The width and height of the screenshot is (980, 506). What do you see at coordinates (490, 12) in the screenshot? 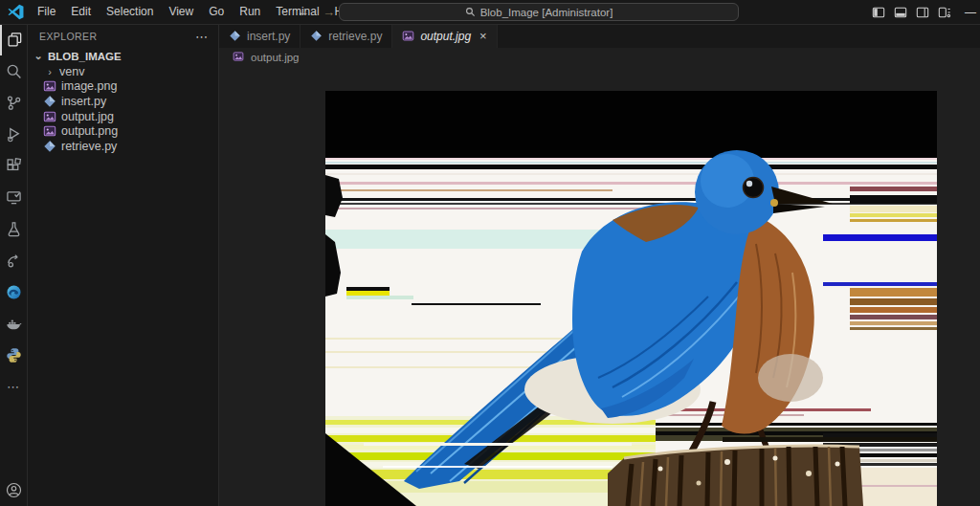
I see `title-bar: File Edit Selection View Go Run Terminal…` at bounding box center [490, 12].